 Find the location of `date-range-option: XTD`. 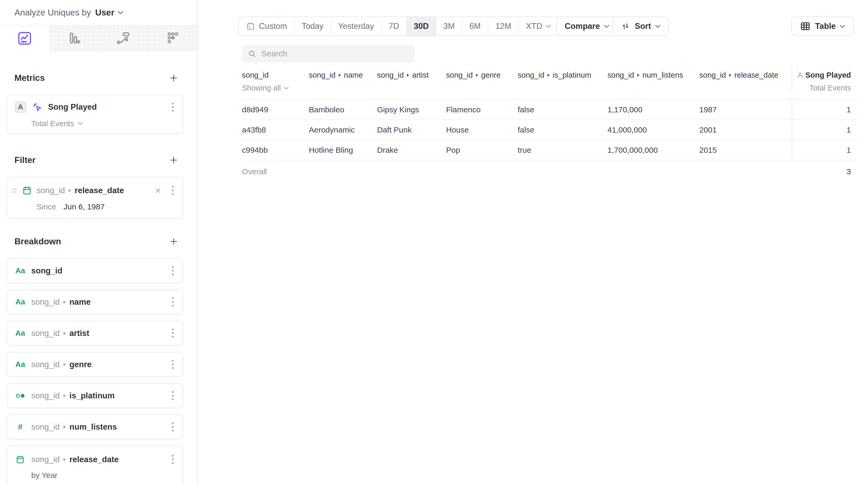

date-range-option: XTD is located at coordinates (538, 26).